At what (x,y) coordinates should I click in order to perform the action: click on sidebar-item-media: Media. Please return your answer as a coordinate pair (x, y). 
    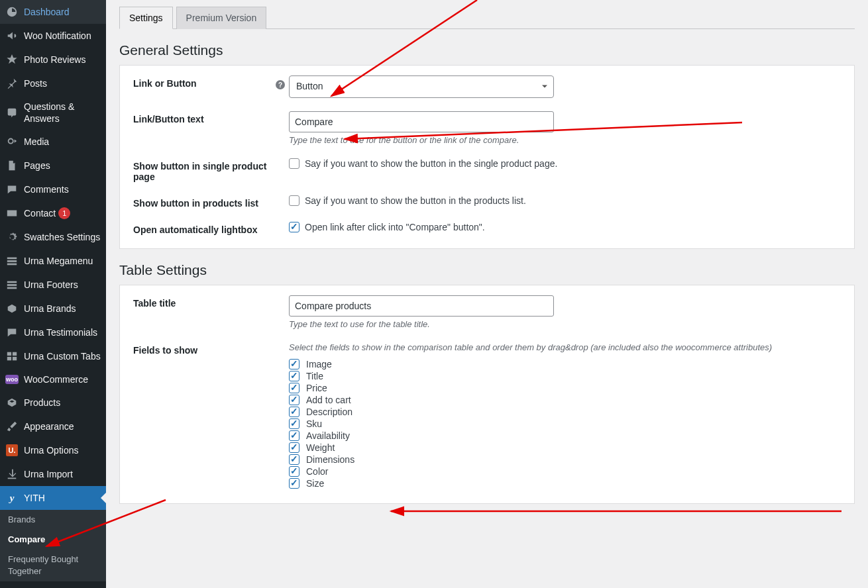
    Looking at the image, I should click on (53, 142).